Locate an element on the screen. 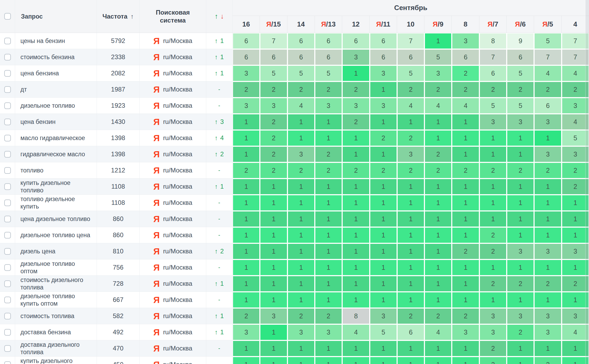 Image resolution: width=589 pixels, height=364 pixels. query-cell: дизельное топливо купить оптом is located at coordinates (56, 300).